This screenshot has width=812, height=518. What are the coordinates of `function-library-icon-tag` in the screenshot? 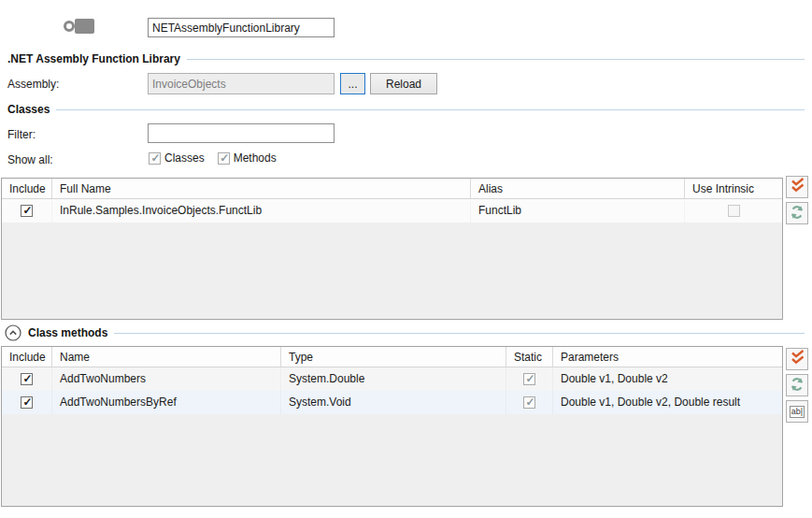 It's located at (84, 26).